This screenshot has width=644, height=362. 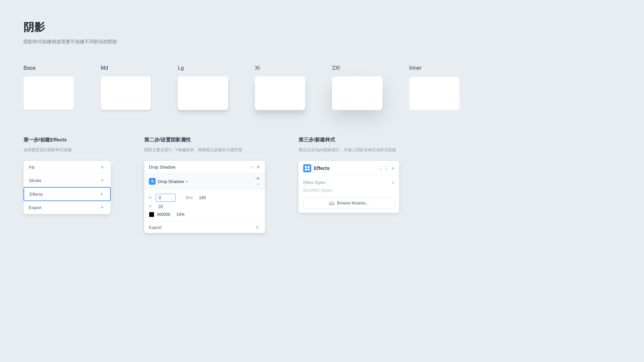 What do you see at coordinates (49, 93) in the screenshot?
I see `shadow-card-base` at bounding box center [49, 93].